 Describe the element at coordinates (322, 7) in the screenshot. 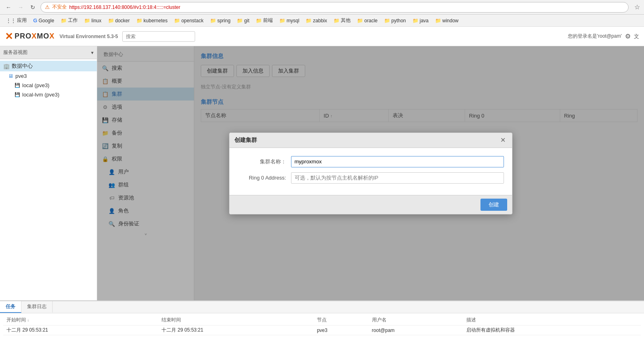

I see `browser-chrome: ← → ↻ ⚠ 不安全 https://192.168.137.140:8006…` at that location.